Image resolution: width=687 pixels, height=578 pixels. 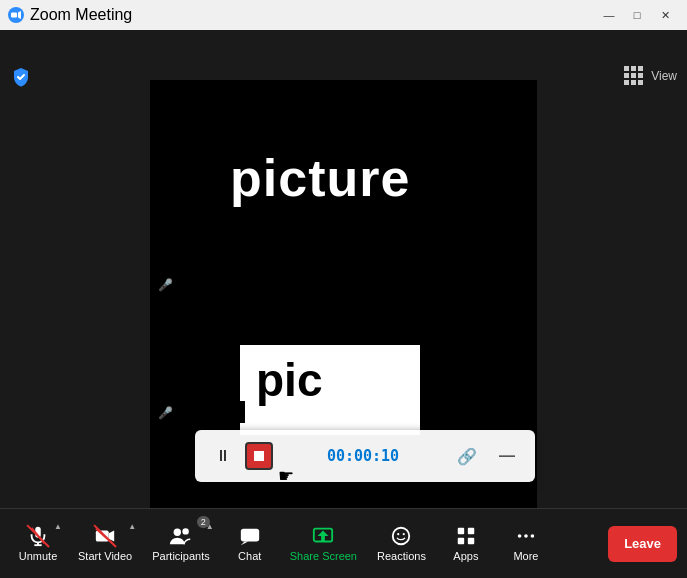 I want to click on minimize-recording-toolbar-button: —, so click(x=507, y=456).